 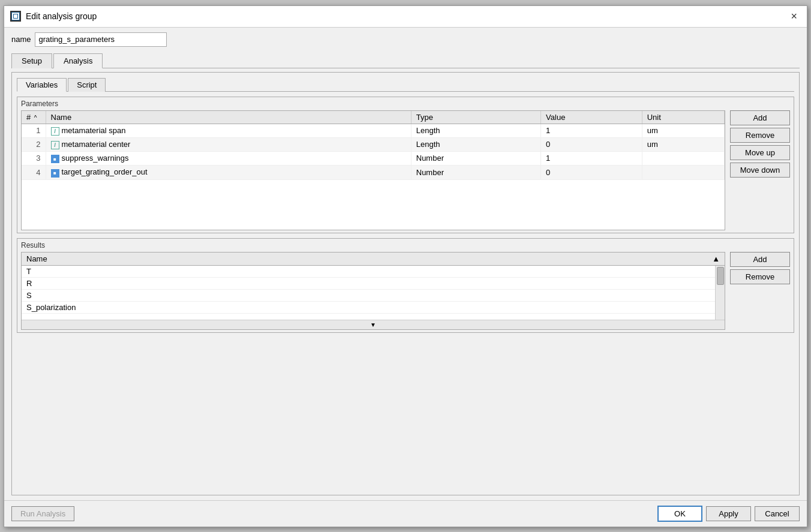 What do you see at coordinates (591, 118) in the screenshot?
I see `col-header-value: Value` at bounding box center [591, 118].